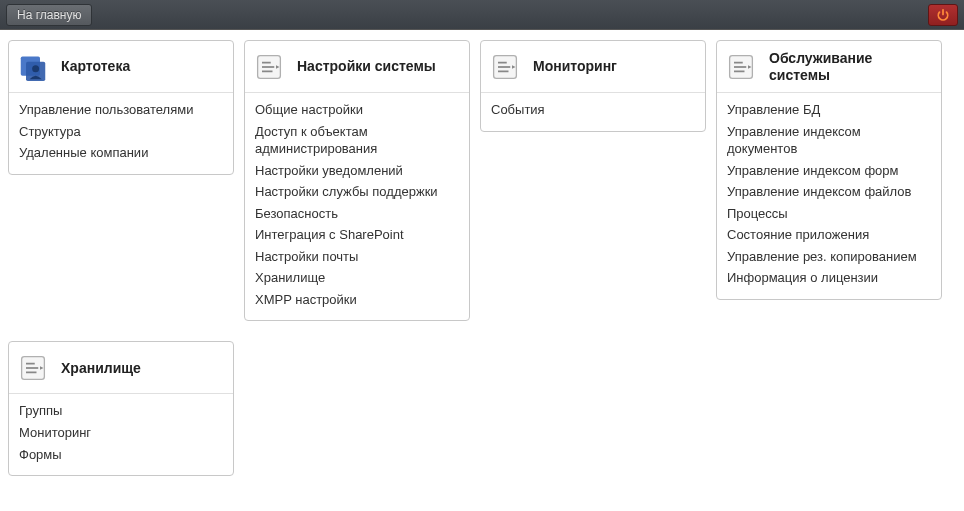  Describe the element at coordinates (829, 257) in the screenshot. I see `card-item: Управление рез. копированием` at that location.